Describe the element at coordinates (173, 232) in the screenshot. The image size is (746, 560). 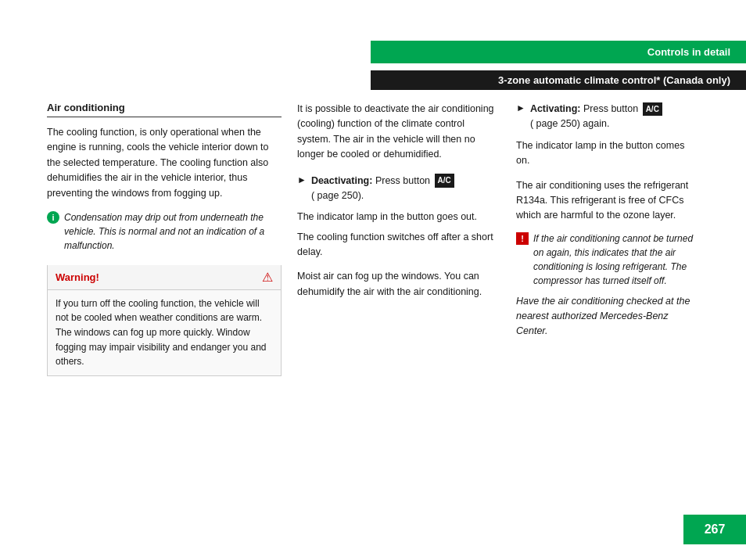
I see `info-text: Condensation may drip out from underneat…` at that location.